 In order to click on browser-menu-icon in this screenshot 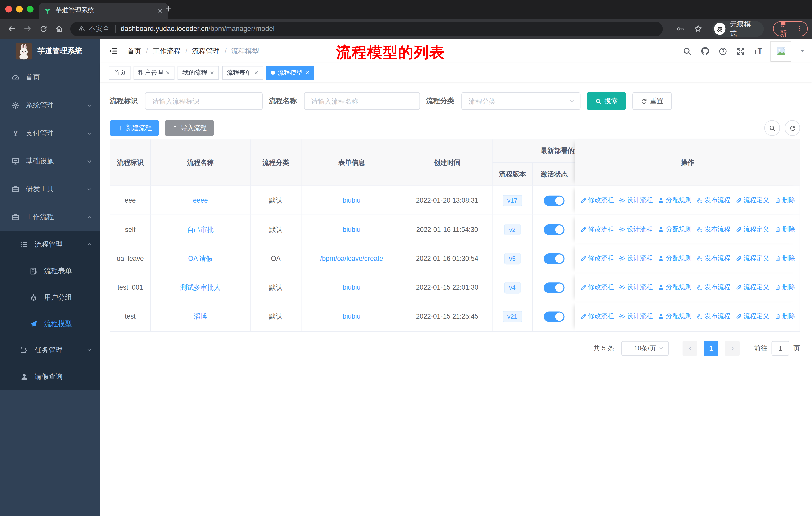, I will do `click(799, 29)`.